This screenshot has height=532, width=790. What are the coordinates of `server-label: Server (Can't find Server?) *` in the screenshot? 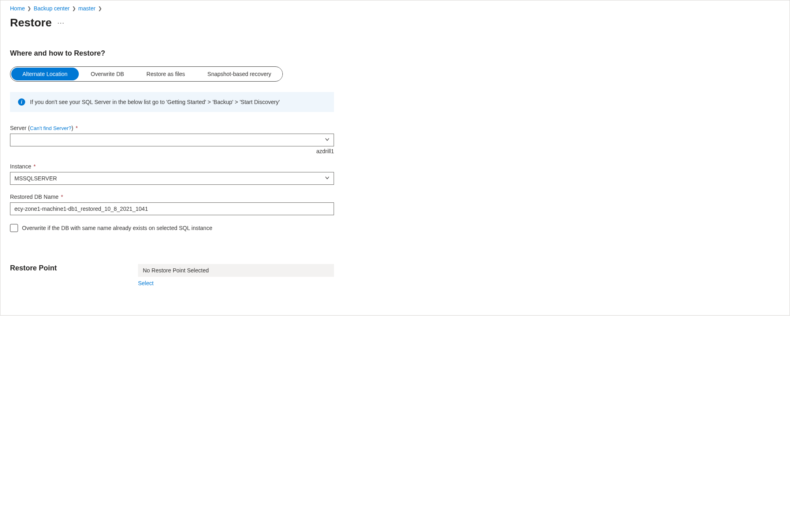 It's located at (172, 128).